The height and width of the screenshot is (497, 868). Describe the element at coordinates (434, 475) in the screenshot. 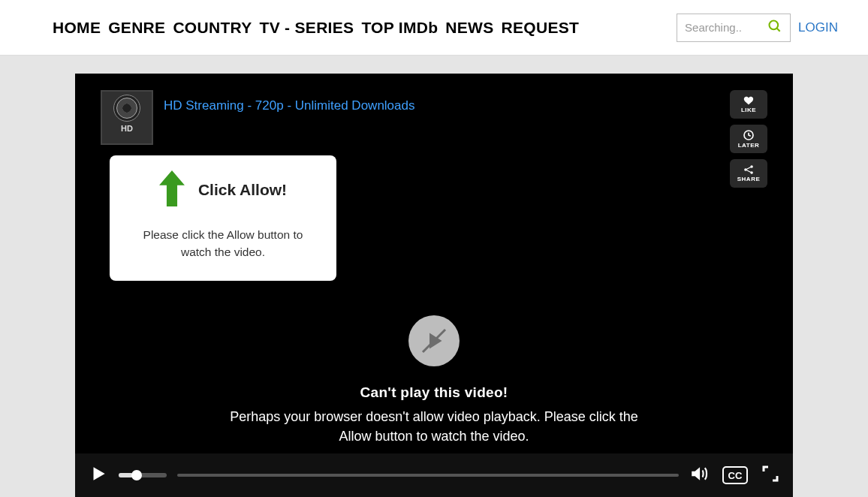

I see `player-controls: CC` at that location.